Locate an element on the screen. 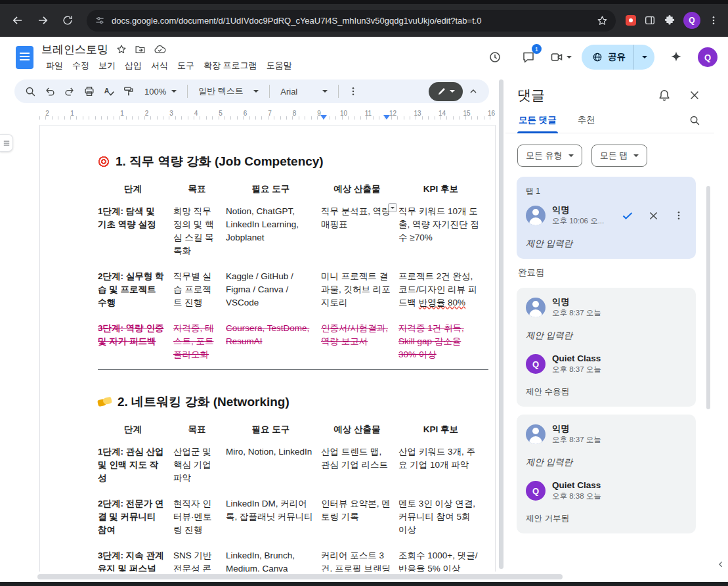 Image resolution: width=728 pixels, height=586 pixels. table-cell: 현직자 인터뷰·멘토링 진행 is located at coordinates (200, 519).